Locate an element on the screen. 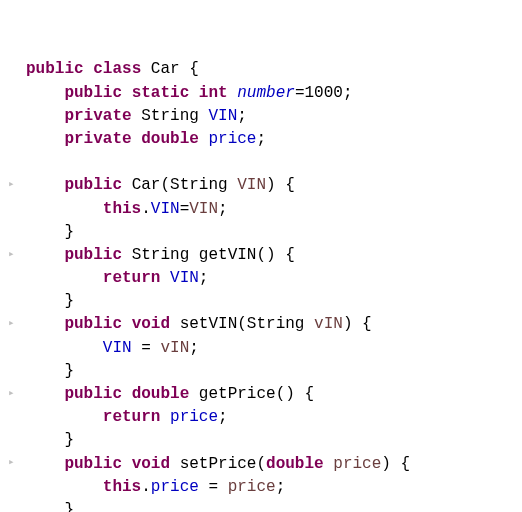 The height and width of the screenshot is (512, 522). field: VIN is located at coordinates (222, 116).